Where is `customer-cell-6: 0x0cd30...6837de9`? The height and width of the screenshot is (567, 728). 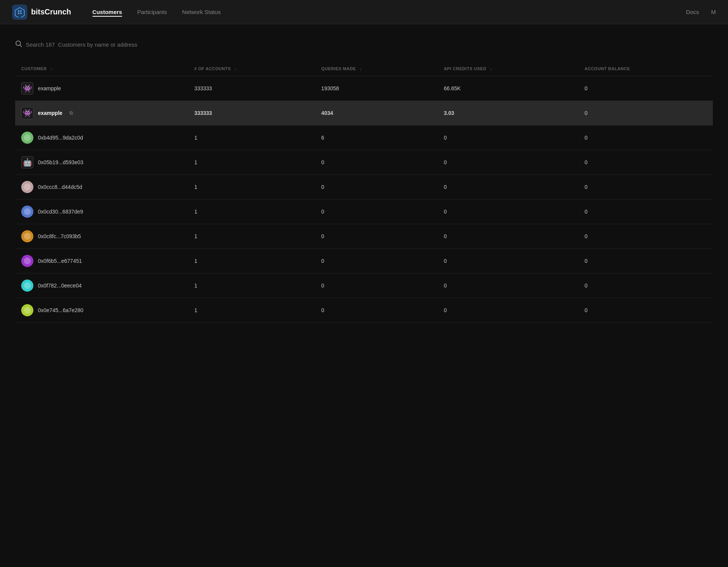 customer-cell-6: 0x0cd30...6837de9 is located at coordinates (102, 212).